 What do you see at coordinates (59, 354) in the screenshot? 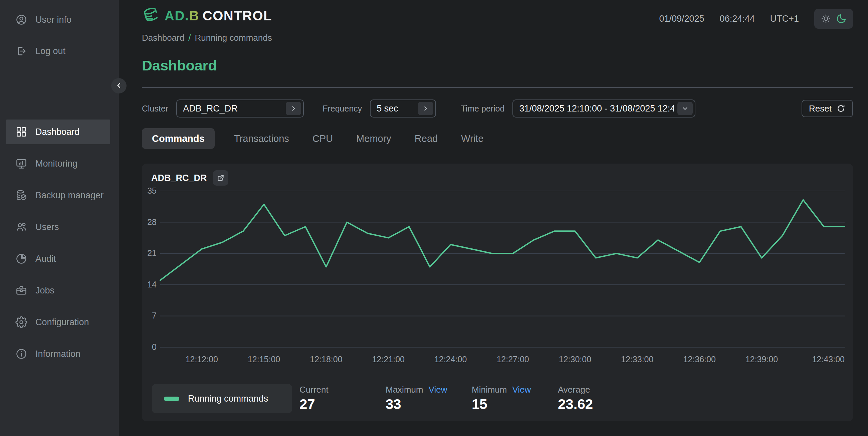
I see `sidebar-item-information: Information` at bounding box center [59, 354].